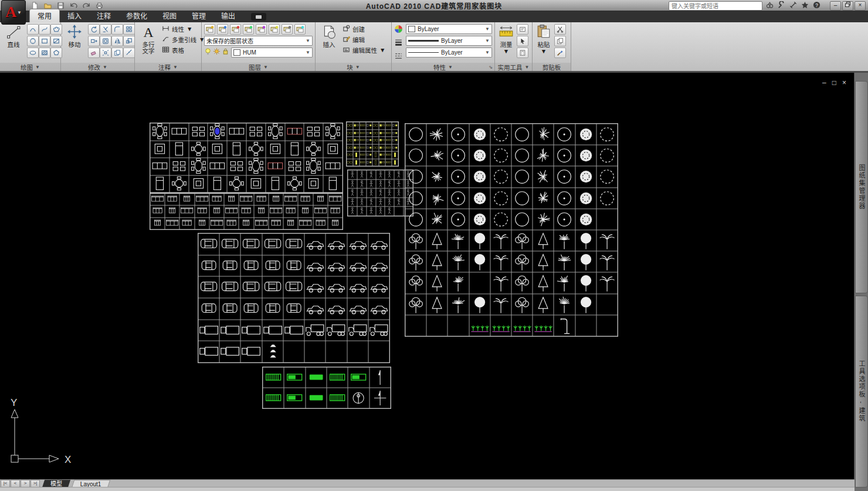  I want to click on layer-state-dropdown: 未保存的图层状态▼, so click(258, 41).